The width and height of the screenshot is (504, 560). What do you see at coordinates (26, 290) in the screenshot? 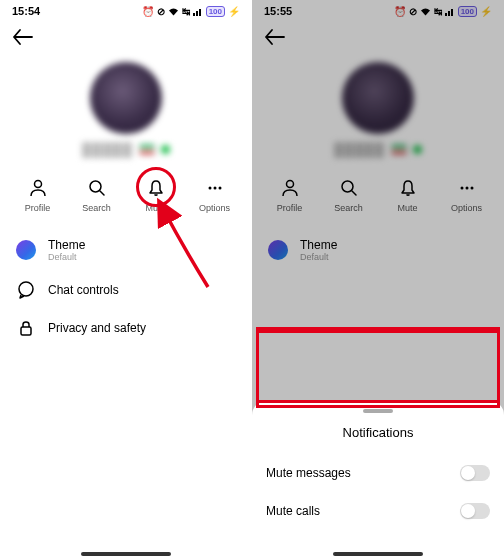
I see `chat-icon` at bounding box center [26, 290].